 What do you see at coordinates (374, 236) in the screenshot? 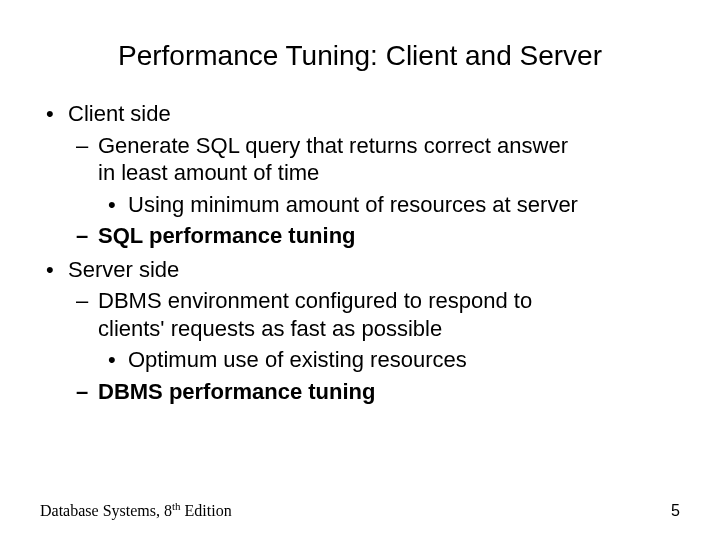
I see `sub-bullet-sql-perf-tuning: SQL performance tuning` at bounding box center [374, 236].